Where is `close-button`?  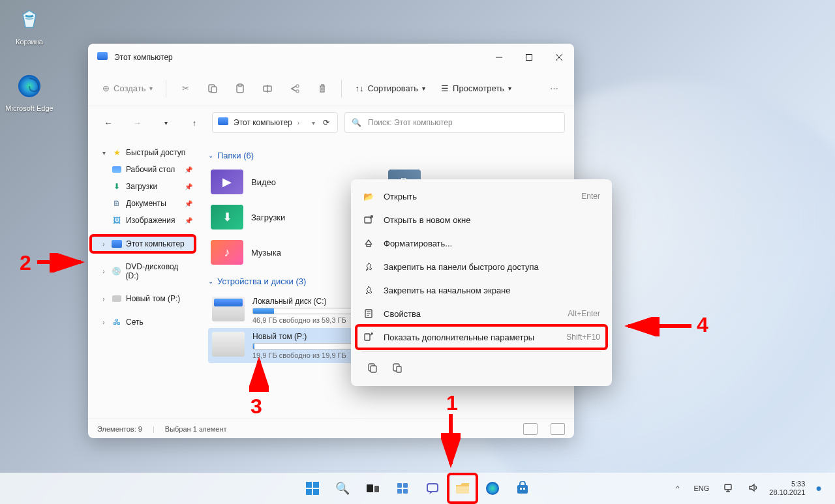 close-button is located at coordinates (559, 57).